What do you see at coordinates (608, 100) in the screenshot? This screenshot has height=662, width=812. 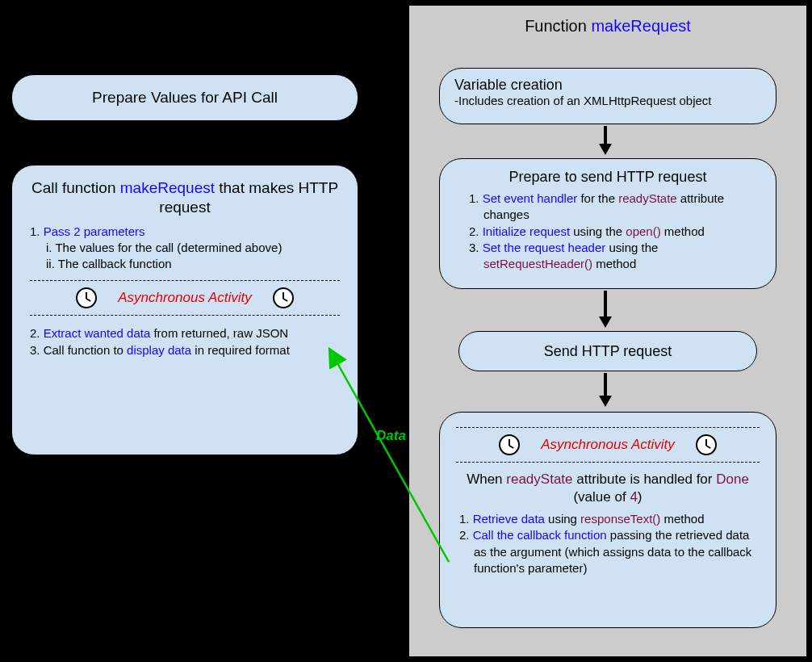 I see `var-creation-sub: -Includes creation of an XMLHttpRequest …` at bounding box center [608, 100].